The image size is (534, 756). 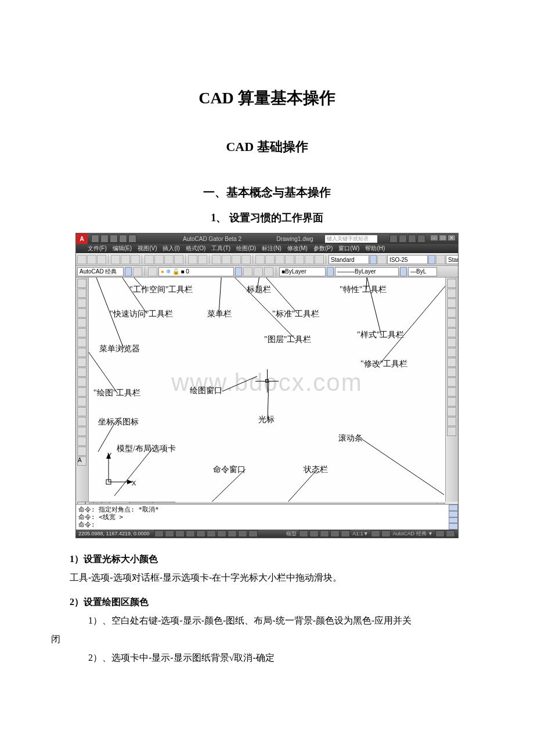 I want to click on workspace-combo: AutoCAD 经典, so click(x=100, y=272).